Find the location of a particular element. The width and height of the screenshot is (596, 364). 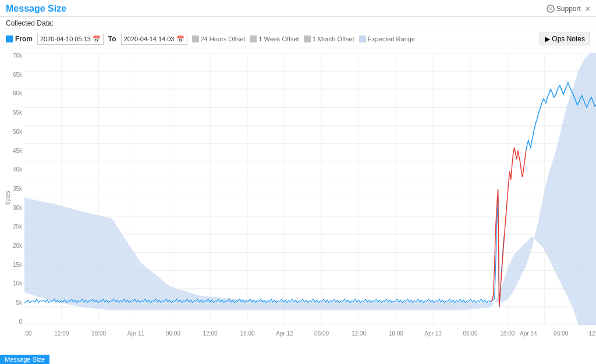

y-axis: 70k 65k 60k 55k 50k 45k 40k 35k 30k 25k … is located at coordinates (12, 189).